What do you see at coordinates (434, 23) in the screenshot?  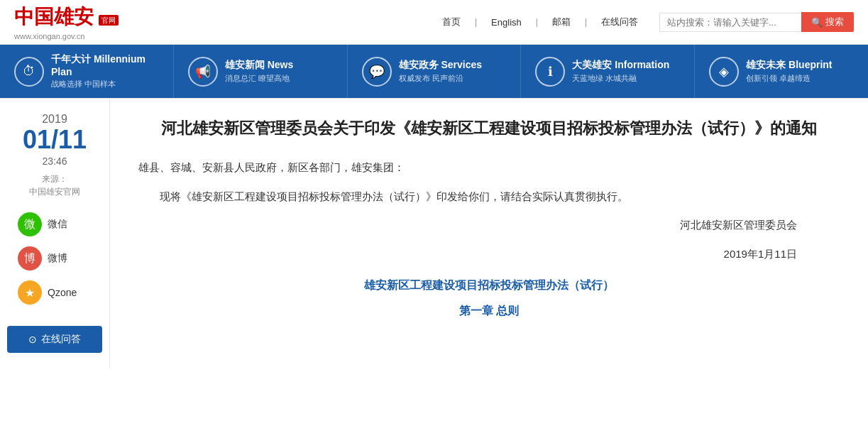 I see `top-bar: 中国雄安 官网 www.xiongan.gov.cn 首页 | English …` at bounding box center [434, 23].